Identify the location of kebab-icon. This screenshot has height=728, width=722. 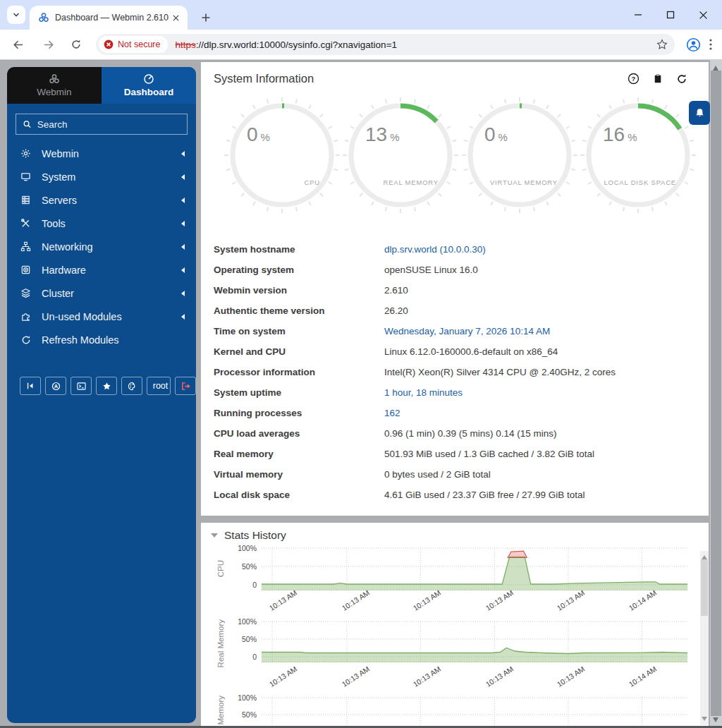
(711, 44).